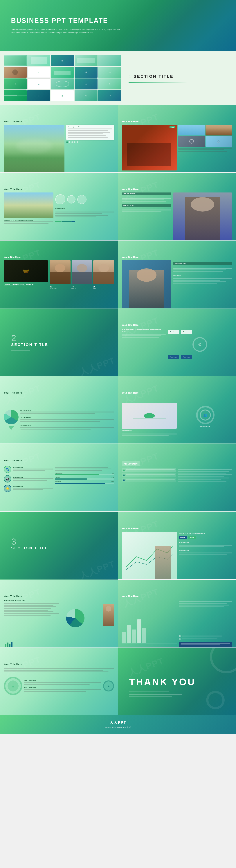 This screenshot has height=868, width=236. Describe the element at coordinates (67, 420) in the screenshot. I see `label-item-2: ADD THE TITLE` at that location.